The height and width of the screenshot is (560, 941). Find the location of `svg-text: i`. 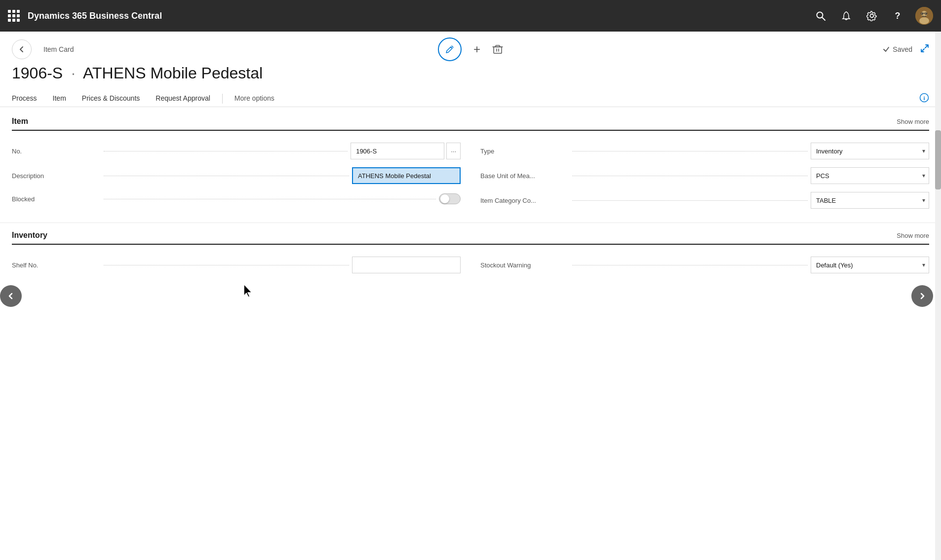

svg-text: i is located at coordinates (924, 98).